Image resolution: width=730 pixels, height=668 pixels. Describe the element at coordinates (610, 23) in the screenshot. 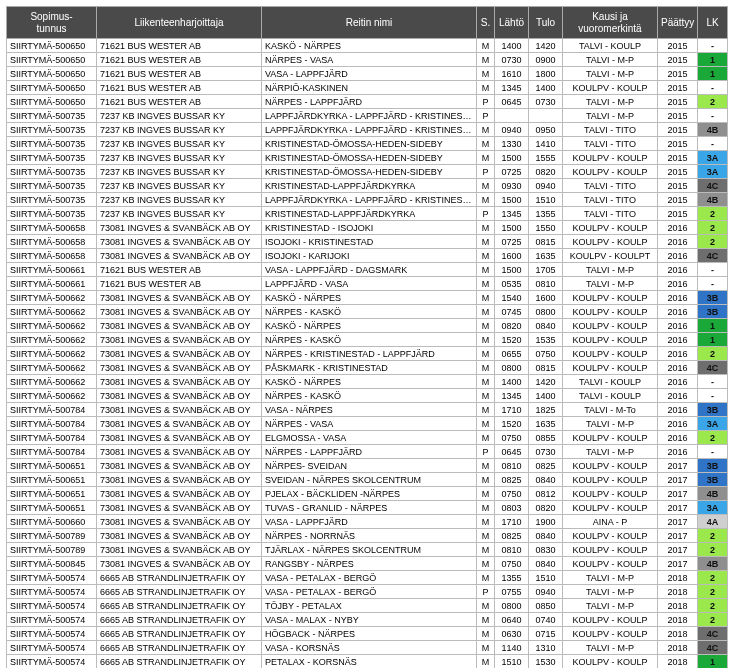

I see `col-kausi: Kausi javuoromerkintä` at that location.